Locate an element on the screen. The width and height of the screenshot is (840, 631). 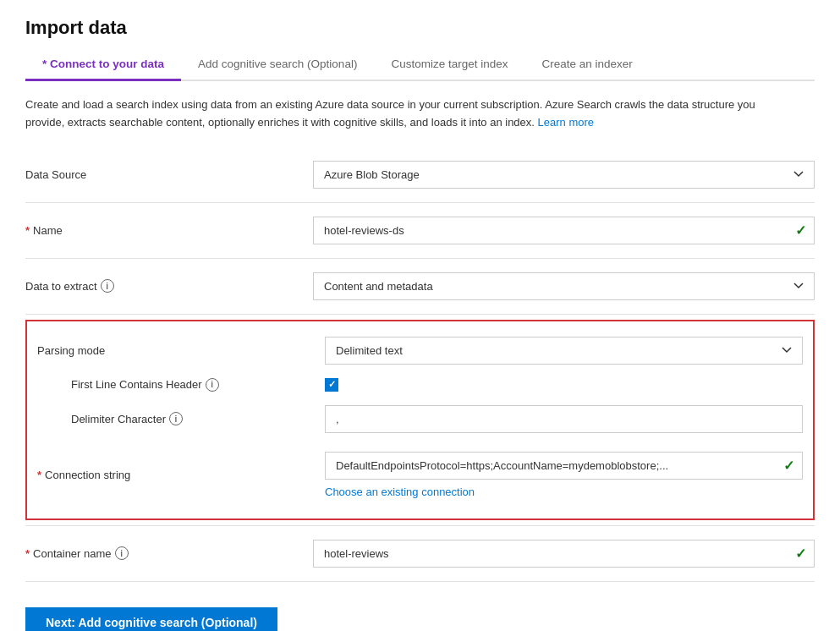
tab-index: Customize target index is located at coordinates (449, 64).